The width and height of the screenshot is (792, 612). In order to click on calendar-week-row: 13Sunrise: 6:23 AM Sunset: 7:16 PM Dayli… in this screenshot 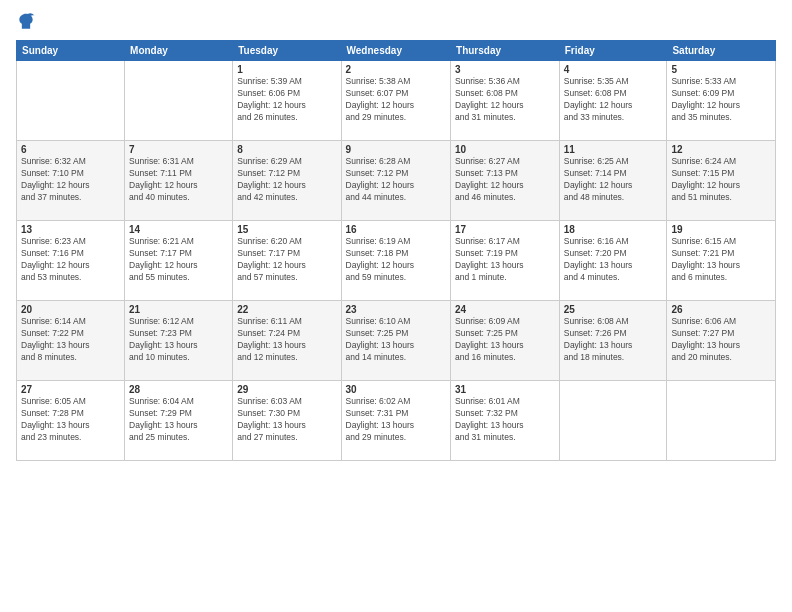, I will do `click(396, 261)`.